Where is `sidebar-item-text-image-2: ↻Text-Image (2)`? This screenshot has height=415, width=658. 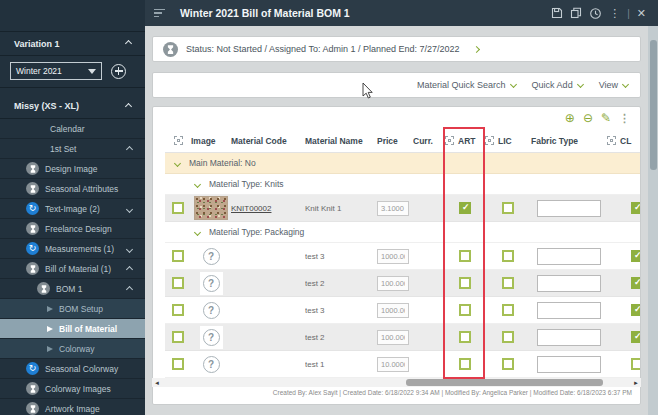
sidebar-item-text-image-2: ↻Text-Image (2) is located at coordinates (72, 209).